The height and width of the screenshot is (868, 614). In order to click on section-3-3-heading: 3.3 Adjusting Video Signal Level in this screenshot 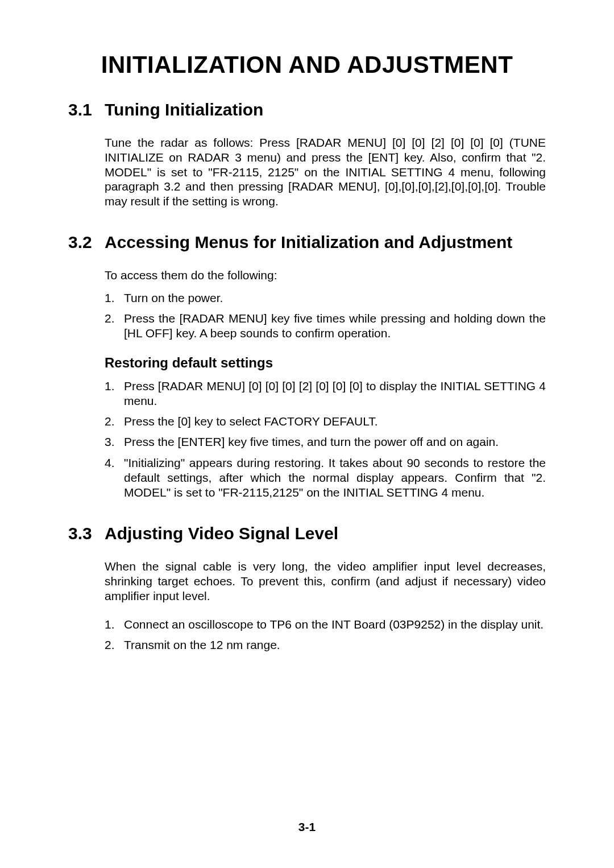, I will do `click(307, 534)`.